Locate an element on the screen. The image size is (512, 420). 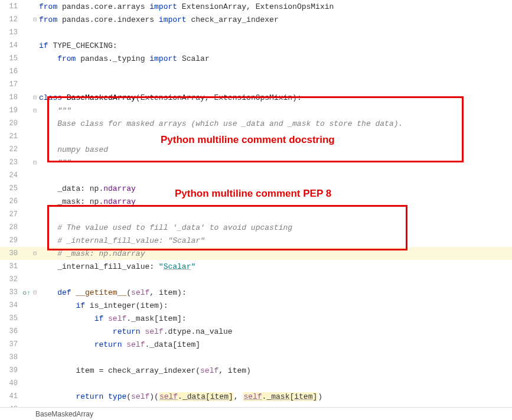
line-number: 22 is located at coordinates (11, 149).